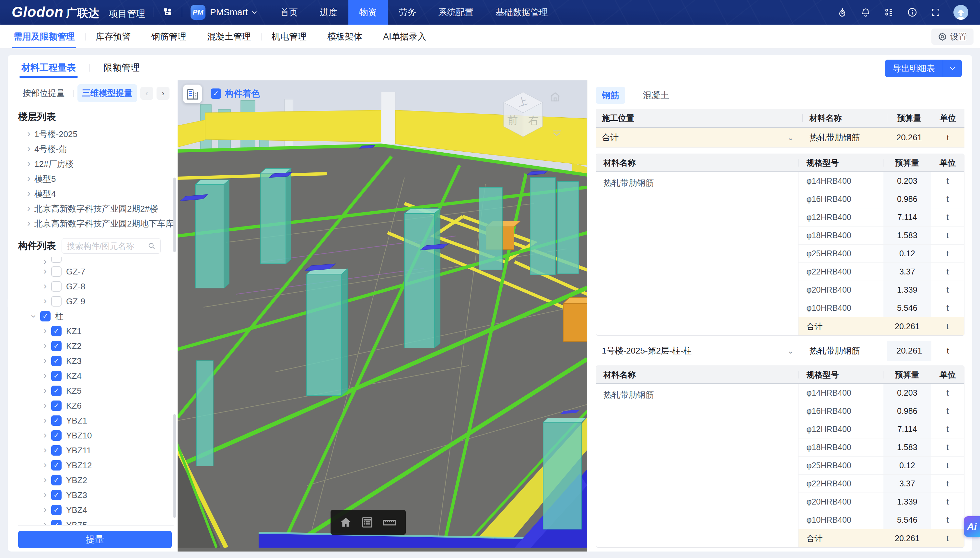 This screenshot has height=558, width=980. Describe the element at coordinates (96, 164) in the screenshot. I see `floor-tree-item: › 12#厂房楼` at that location.